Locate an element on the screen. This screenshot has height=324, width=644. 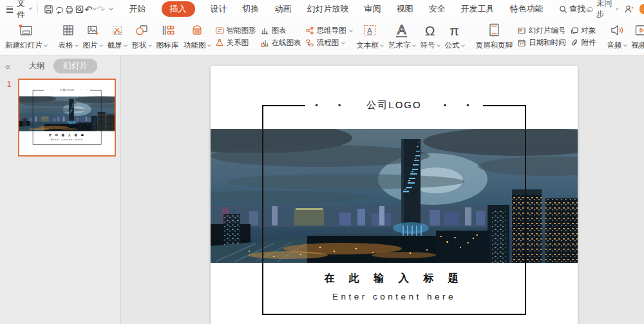
function-diagram-label: 功能图 is located at coordinates (194, 45).